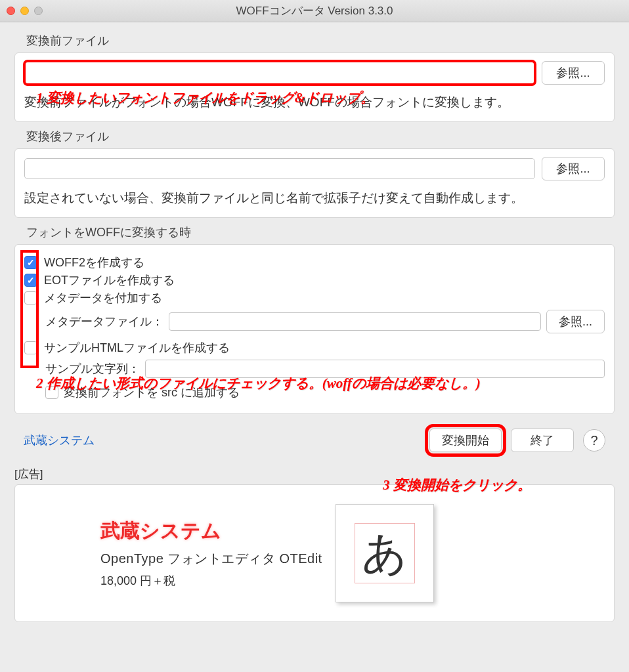 This screenshot has height=672, width=629. Describe the element at coordinates (542, 440) in the screenshot. I see `quit-button: 終了` at that location.